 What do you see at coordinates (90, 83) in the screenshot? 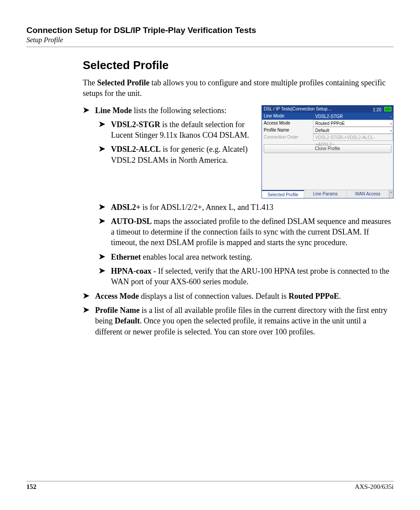
I see `intro-prefix: The` at bounding box center [90, 83].